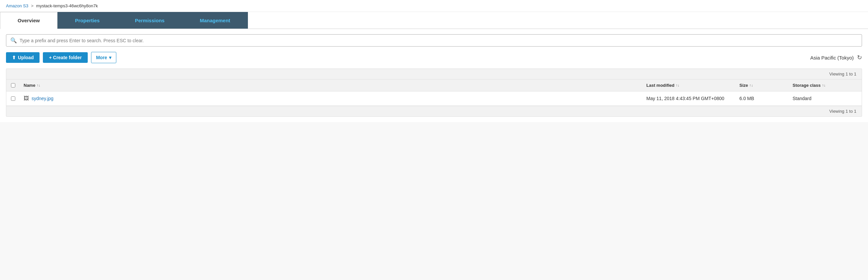 Image resolution: width=868 pixels, height=280 pixels. What do you see at coordinates (751, 85) in the screenshot?
I see `sort-size-icon: ↑↓` at bounding box center [751, 85].